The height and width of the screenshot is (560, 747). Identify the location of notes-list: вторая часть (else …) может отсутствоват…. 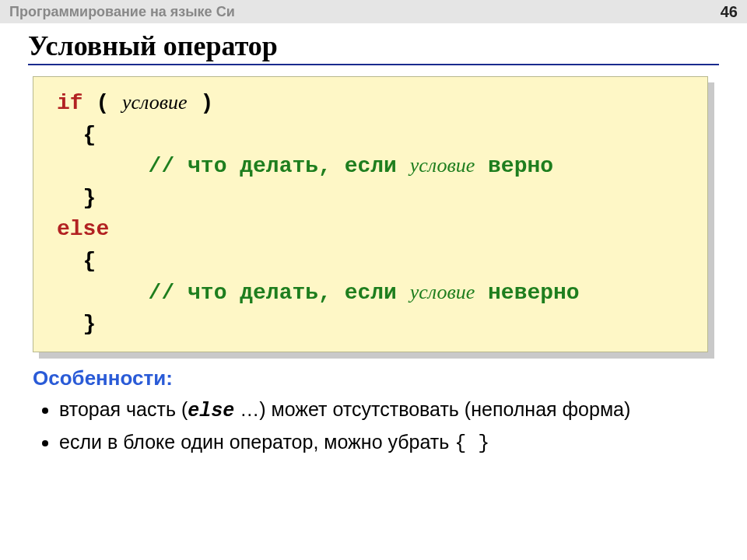
(389, 427).